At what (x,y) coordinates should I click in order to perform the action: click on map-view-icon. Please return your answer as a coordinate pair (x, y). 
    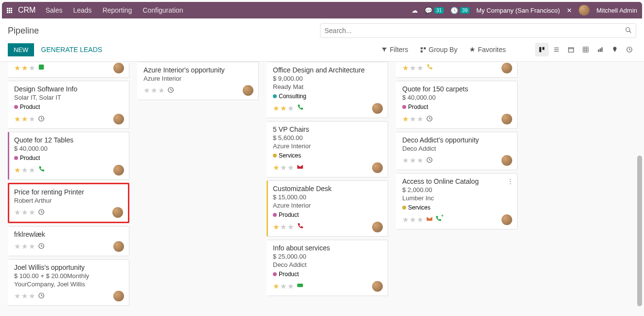
    Looking at the image, I should click on (615, 50).